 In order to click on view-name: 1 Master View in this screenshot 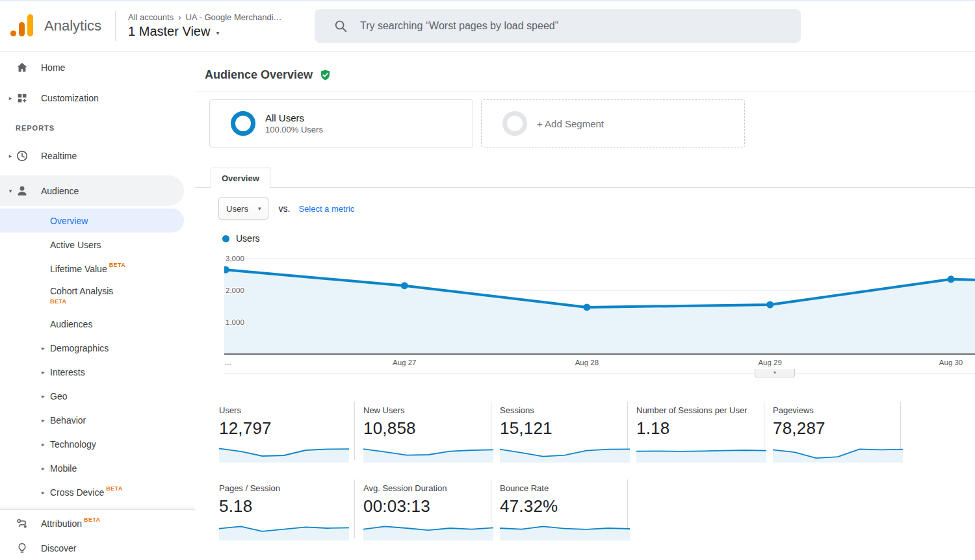, I will do `click(169, 31)`.